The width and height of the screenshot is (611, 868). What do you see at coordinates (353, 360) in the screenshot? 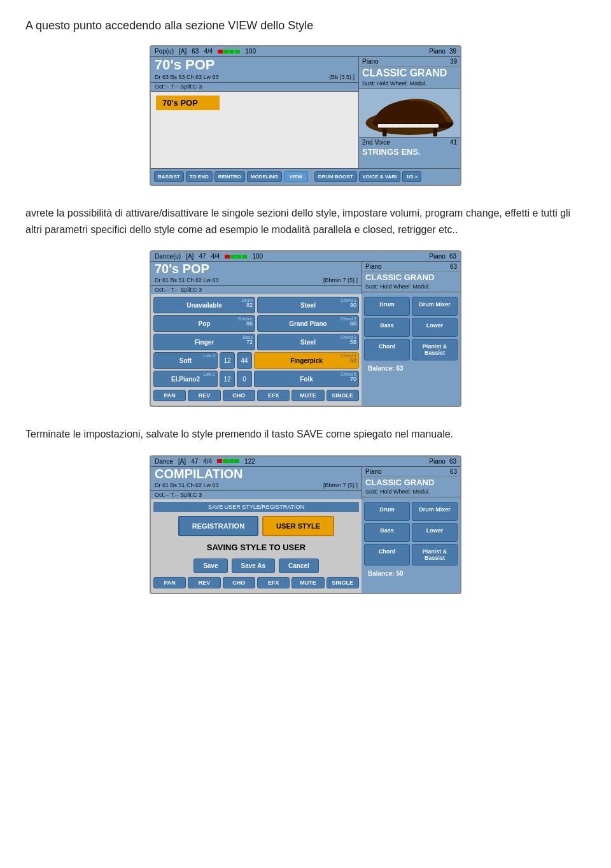
I see `grid-val-52: 52` at bounding box center [353, 360].